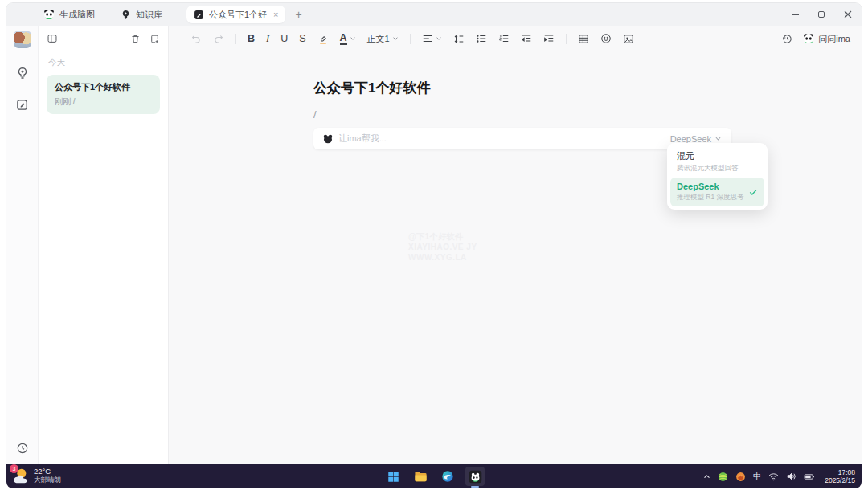  Describe the element at coordinates (717, 162) in the screenshot. I see `model-menu-item-hunyuan: 混元 腾讯混元大模型回答` at that location.